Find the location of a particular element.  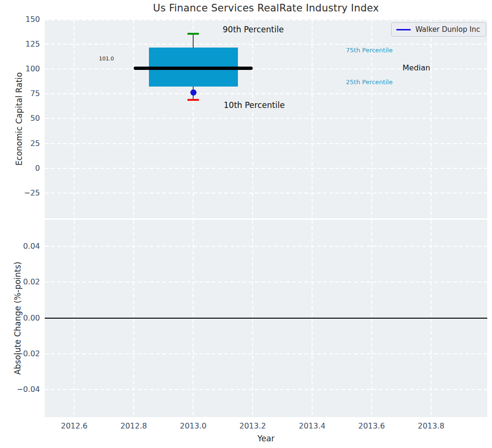

xtick-2013-2: 2013.2 is located at coordinates (253, 426).